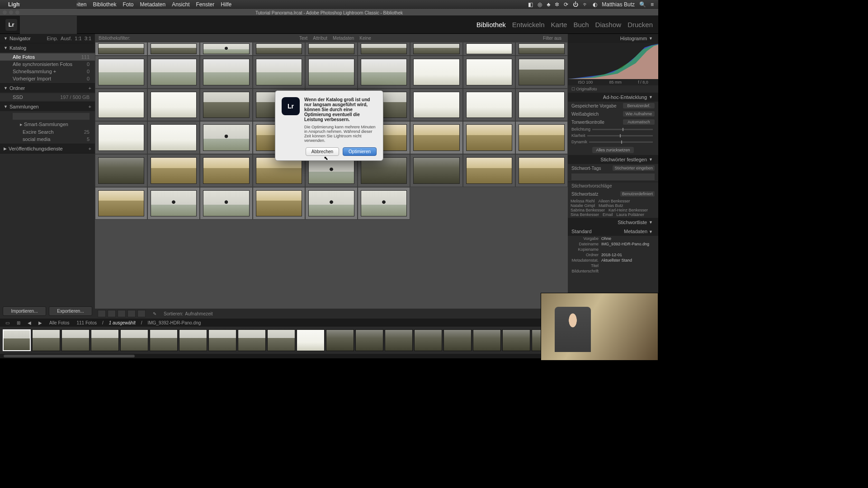  Describe the element at coordinates (47, 79) in the screenshot. I see `catalog-row: Vorheriger Import0` at that location.